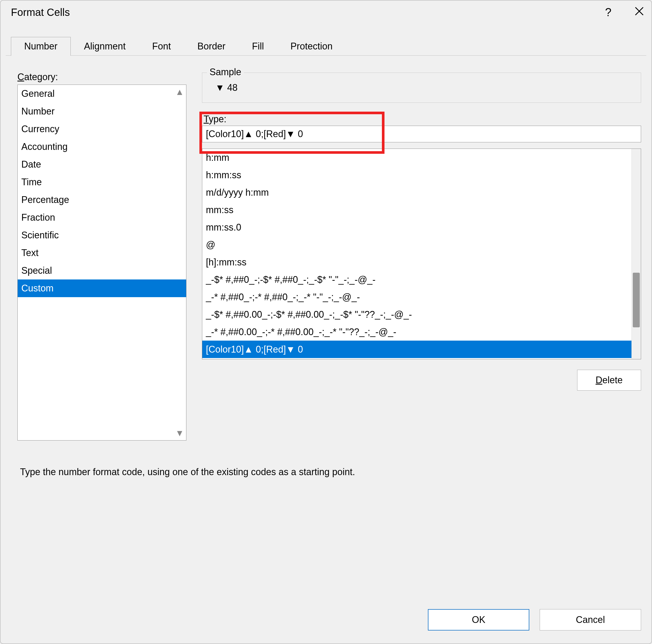 The width and height of the screenshot is (652, 644). I want to click on category-item: Number, so click(102, 111).